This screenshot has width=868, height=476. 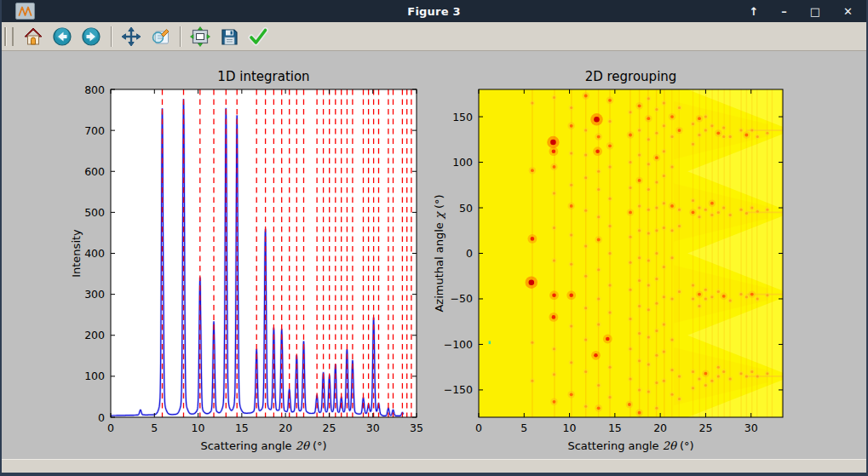 What do you see at coordinates (91, 37) in the screenshot?
I see `forward-arrow-icon` at bounding box center [91, 37].